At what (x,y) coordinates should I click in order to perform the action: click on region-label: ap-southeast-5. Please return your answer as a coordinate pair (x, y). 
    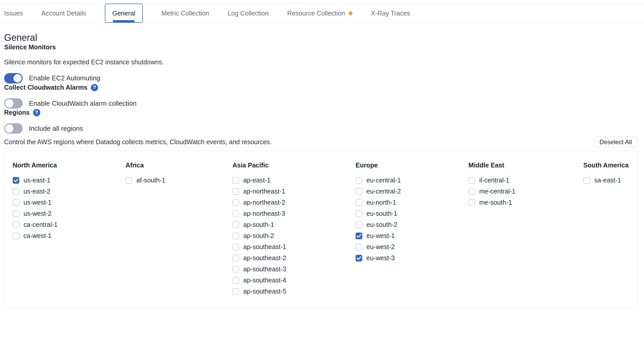
    Looking at the image, I should click on (265, 291).